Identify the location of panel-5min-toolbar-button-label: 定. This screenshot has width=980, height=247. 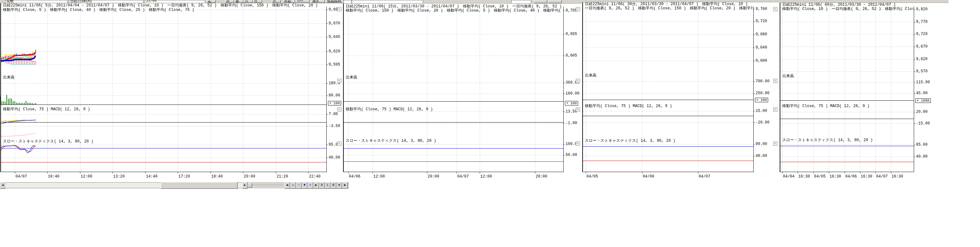
(209, 2).